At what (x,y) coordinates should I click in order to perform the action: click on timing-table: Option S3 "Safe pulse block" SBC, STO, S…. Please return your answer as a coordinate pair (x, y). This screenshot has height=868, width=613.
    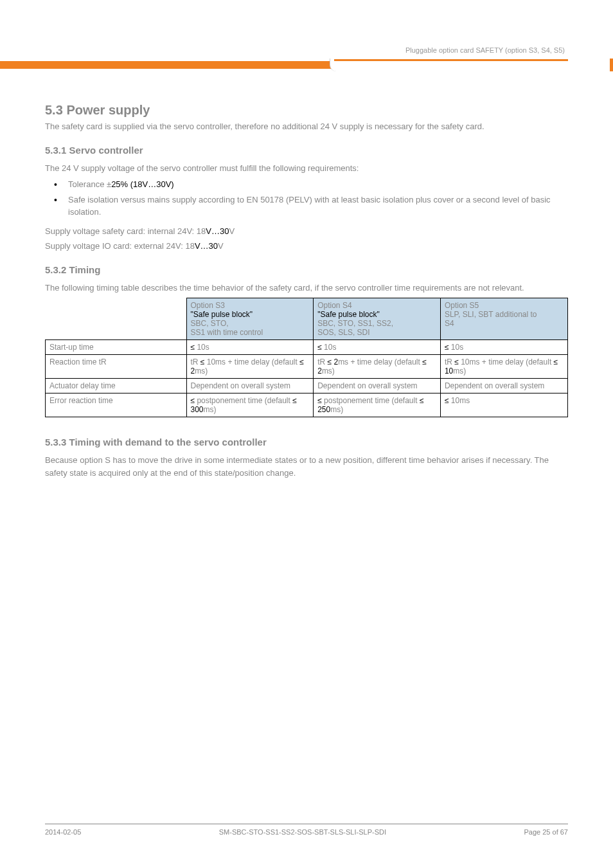
    Looking at the image, I should click on (306, 357).